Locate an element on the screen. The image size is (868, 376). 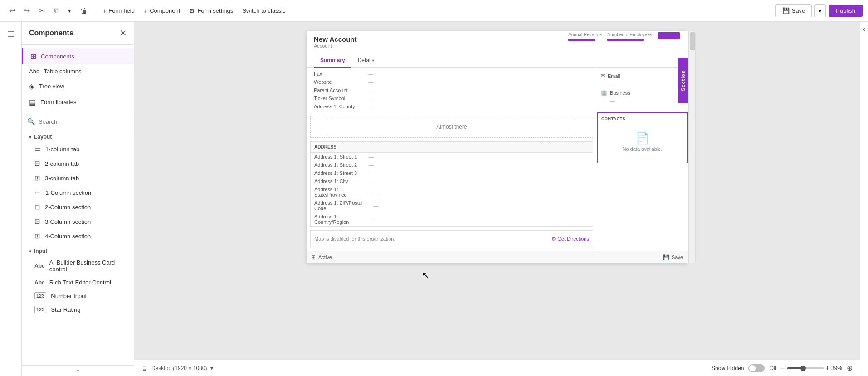
save-dropdown-button: ▾ is located at coordinates (820, 11).